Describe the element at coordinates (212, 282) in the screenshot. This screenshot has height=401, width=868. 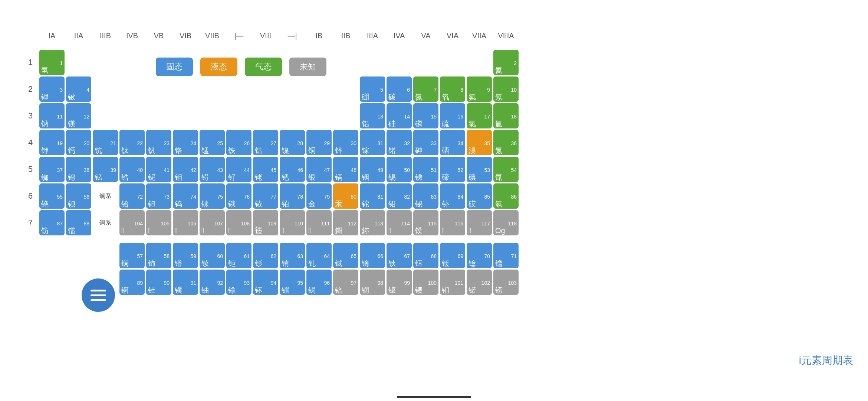
I see `element-U: 92 铀` at that location.